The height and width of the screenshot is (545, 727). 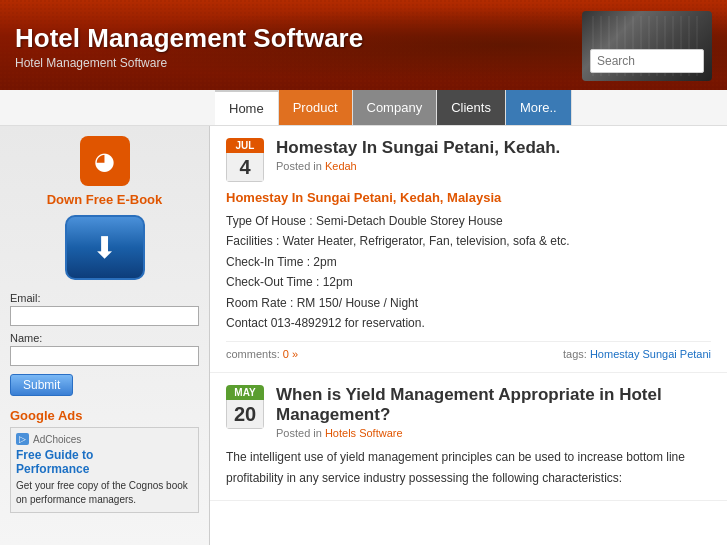 I want to click on post-2-day: 20, so click(x=245, y=414).